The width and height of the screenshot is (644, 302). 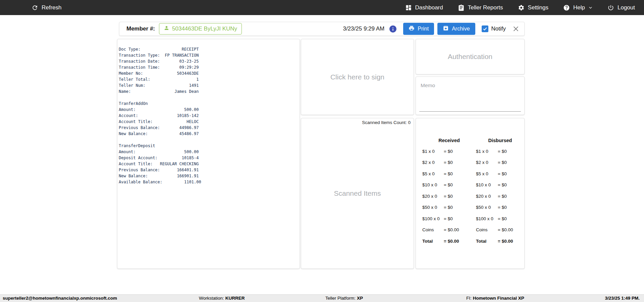 What do you see at coordinates (358, 77) in the screenshot?
I see `signature-pad: Click here to sign` at bounding box center [358, 77].